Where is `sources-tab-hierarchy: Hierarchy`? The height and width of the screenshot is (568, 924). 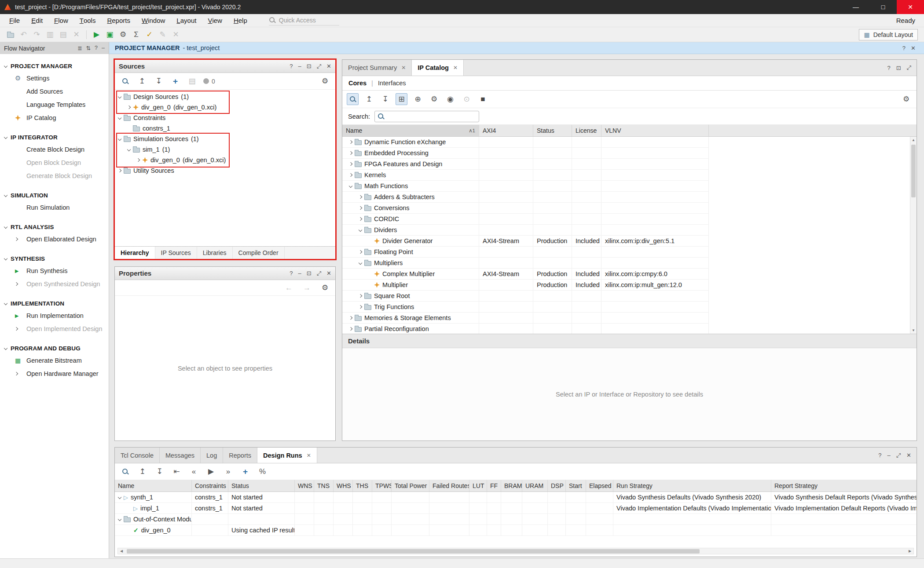
sources-tab-hierarchy: Hierarchy is located at coordinates (135, 253).